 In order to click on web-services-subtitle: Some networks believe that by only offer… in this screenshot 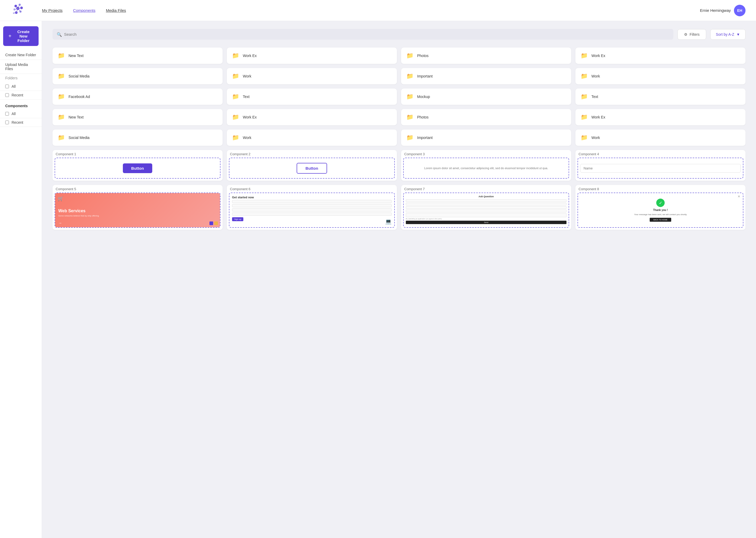, I will do `click(79, 216)`.